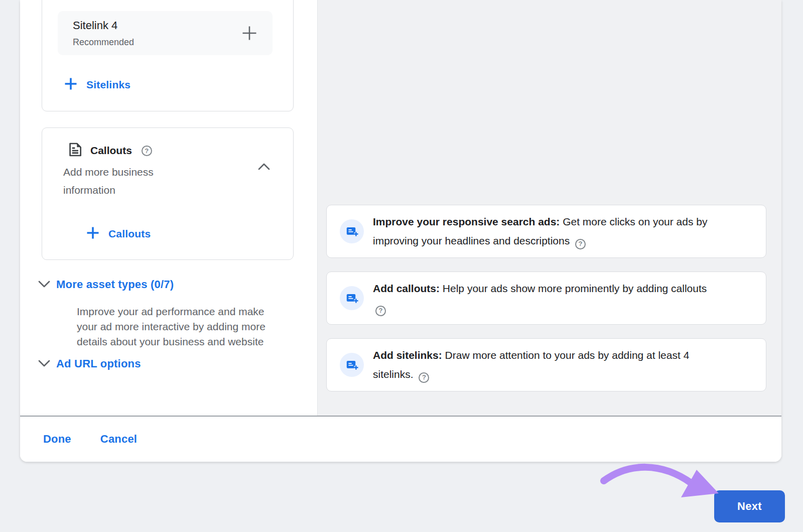 The image size is (803, 532). What do you see at coordinates (97, 84) in the screenshot?
I see `add-sitelinks-button: Sitelinks` at bounding box center [97, 84].